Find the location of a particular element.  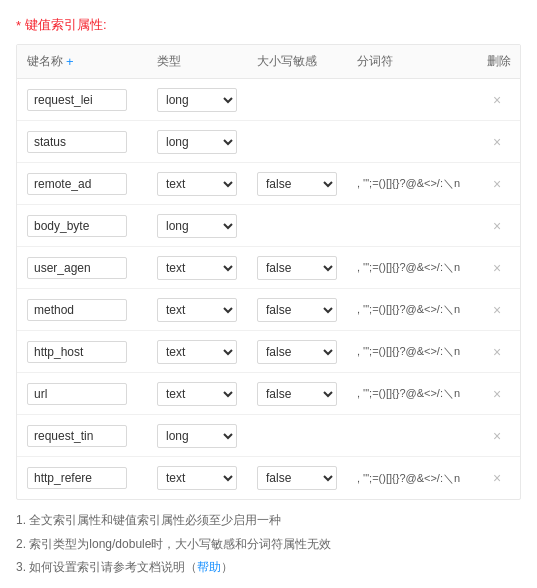

section-title-container: * 键值索引属性: is located at coordinates (268, 25).